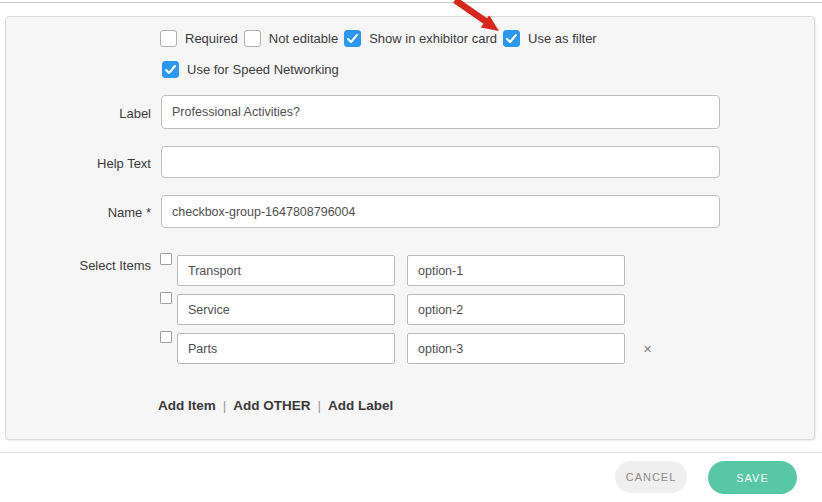 This screenshot has width=822, height=502. I want to click on help-text-field-label: Help Text, so click(76, 164).